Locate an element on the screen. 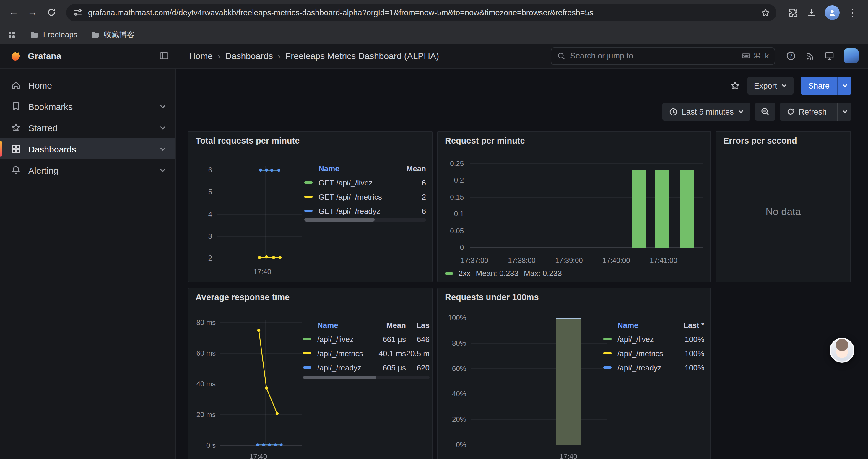 Image resolution: width=868 pixels, height=459 pixels. bookmark-star-icon is located at coordinates (766, 12).